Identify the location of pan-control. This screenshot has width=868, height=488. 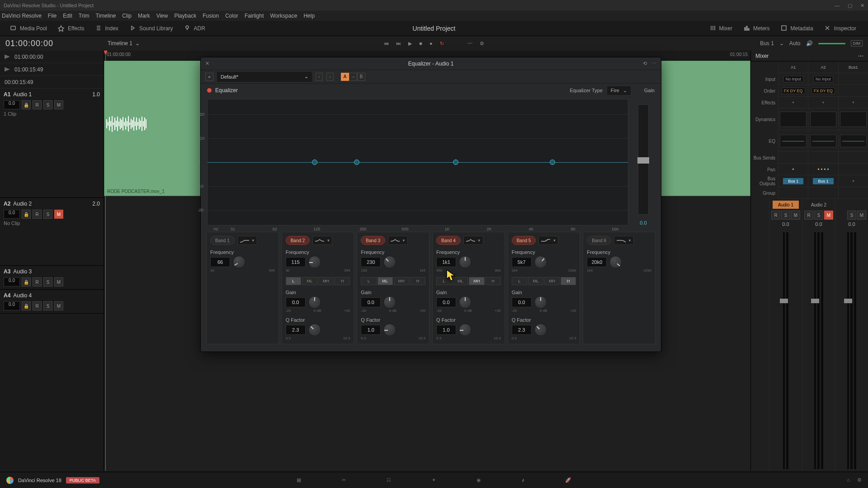
(793, 169).